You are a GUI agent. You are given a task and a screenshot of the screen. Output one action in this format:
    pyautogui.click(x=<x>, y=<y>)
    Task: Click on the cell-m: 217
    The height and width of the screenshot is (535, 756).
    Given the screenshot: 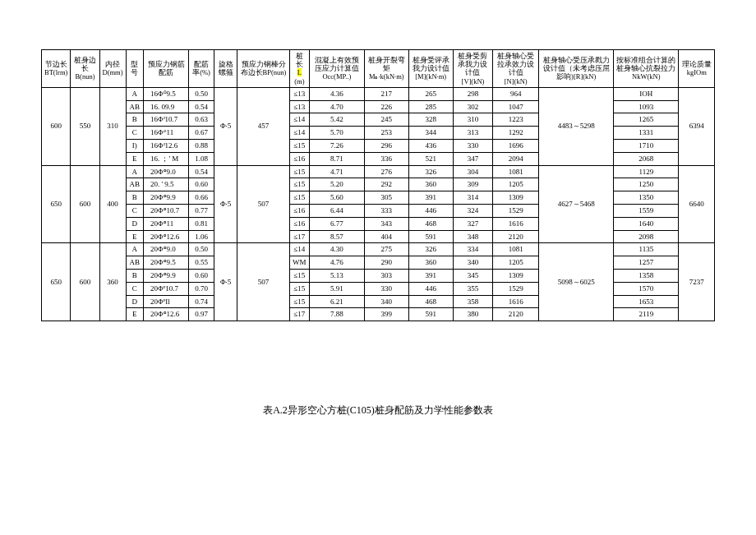 What is the action you would take?
    pyautogui.click(x=386, y=94)
    